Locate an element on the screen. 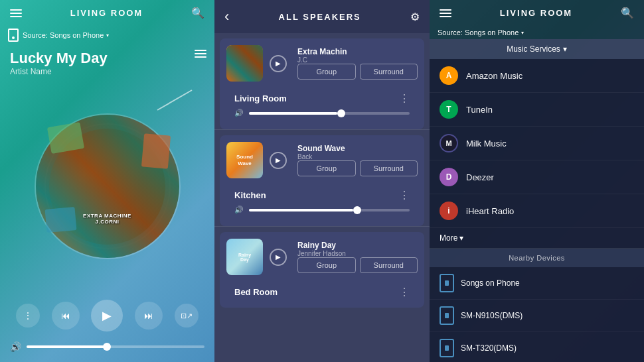 The width and height of the screenshot is (644, 362). divider is located at coordinates (322, 130).